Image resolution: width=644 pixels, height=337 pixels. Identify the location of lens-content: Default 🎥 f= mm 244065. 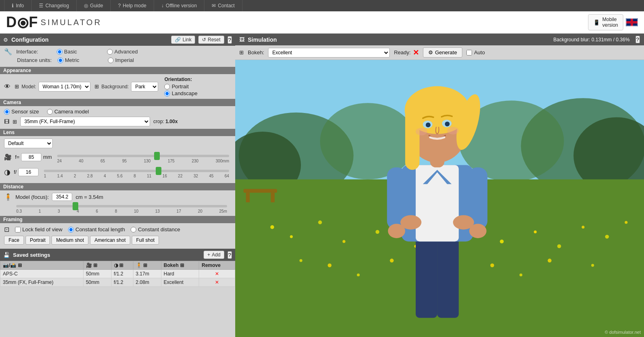
(118, 160).